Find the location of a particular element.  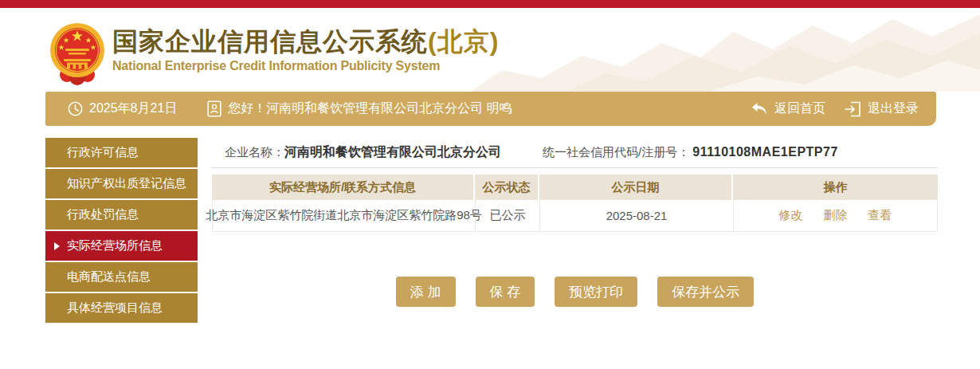

company-name-label: 企业名称： is located at coordinates (255, 153).